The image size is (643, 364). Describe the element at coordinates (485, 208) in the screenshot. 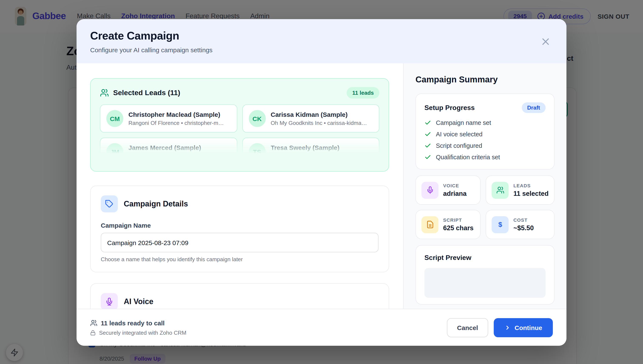

I see `summary-stats-grid: VOICE adriana LEADS 11 selected` at that location.